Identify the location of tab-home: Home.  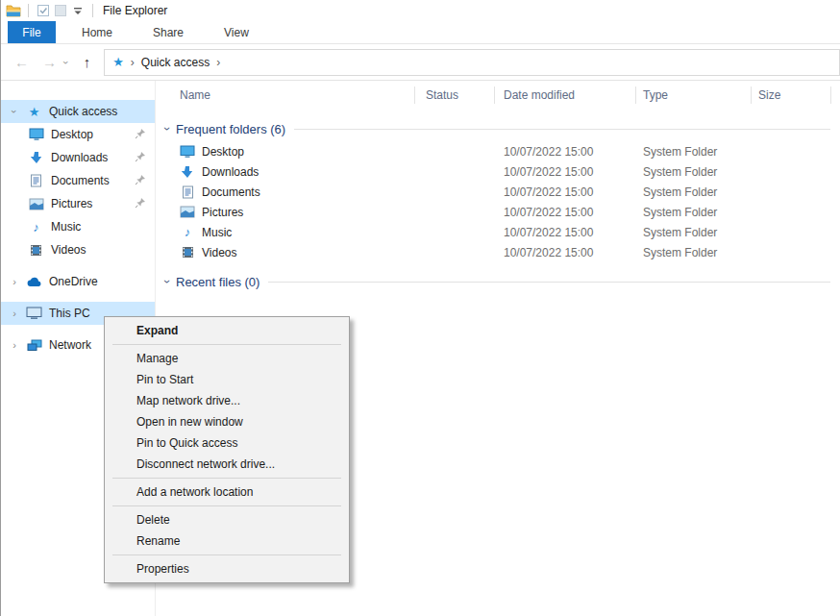
(97, 33).